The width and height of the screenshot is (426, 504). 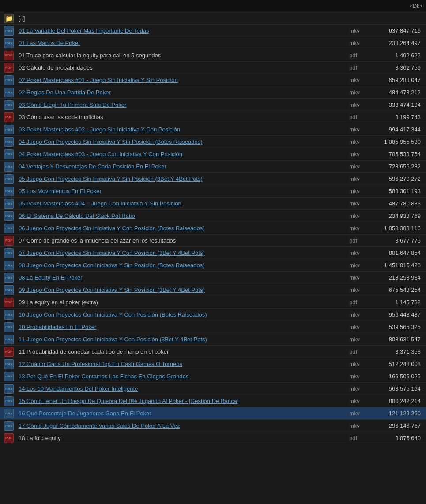 What do you see at coordinates (398, 216) in the screenshot?
I see `file-size: 234 933 769` at bounding box center [398, 216].